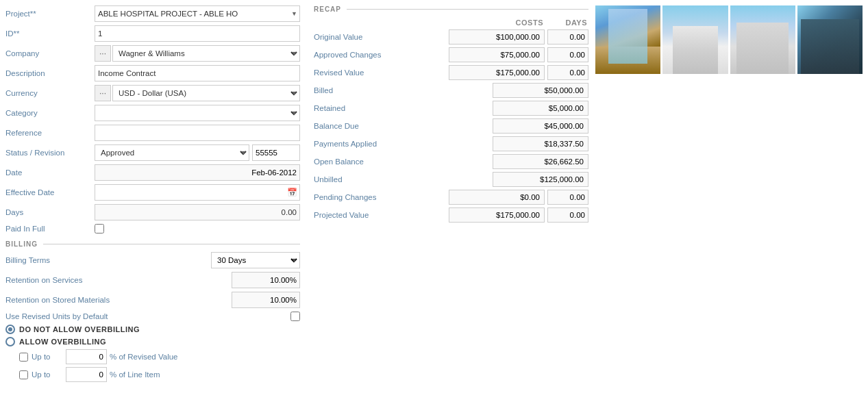 The image size is (868, 417). What do you see at coordinates (292, 192) in the screenshot?
I see `calendar-icon: 📅` at bounding box center [292, 192].